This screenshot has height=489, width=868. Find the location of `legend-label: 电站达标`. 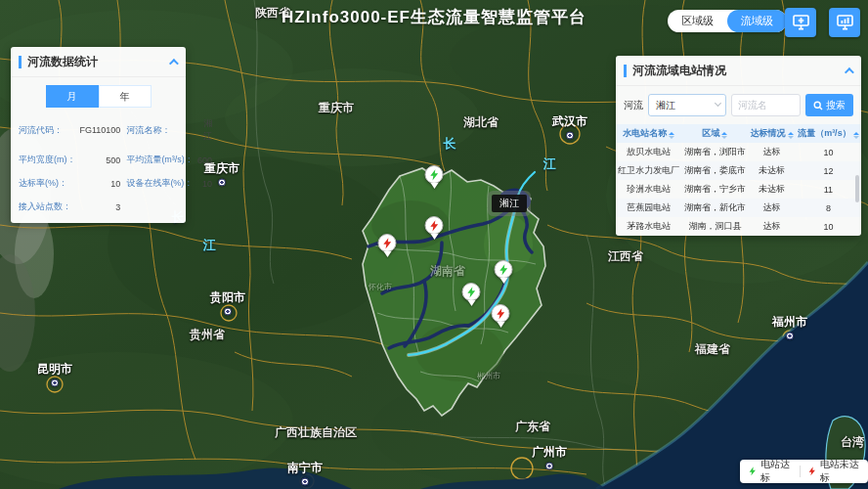

legend-label: 电站达标 is located at coordinates (776, 471).